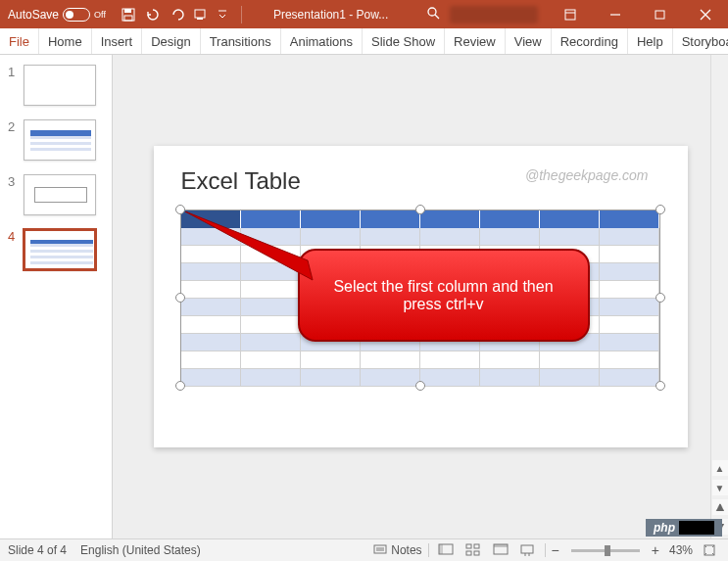 The image size is (728, 561). What do you see at coordinates (56, 250) in the screenshot?
I see `thumbnail-row-4: 4` at bounding box center [56, 250].